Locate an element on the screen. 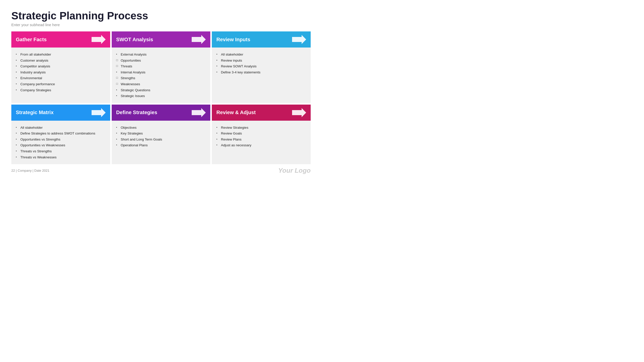  list-item: Review Goals is located at coordinates (261, 133).